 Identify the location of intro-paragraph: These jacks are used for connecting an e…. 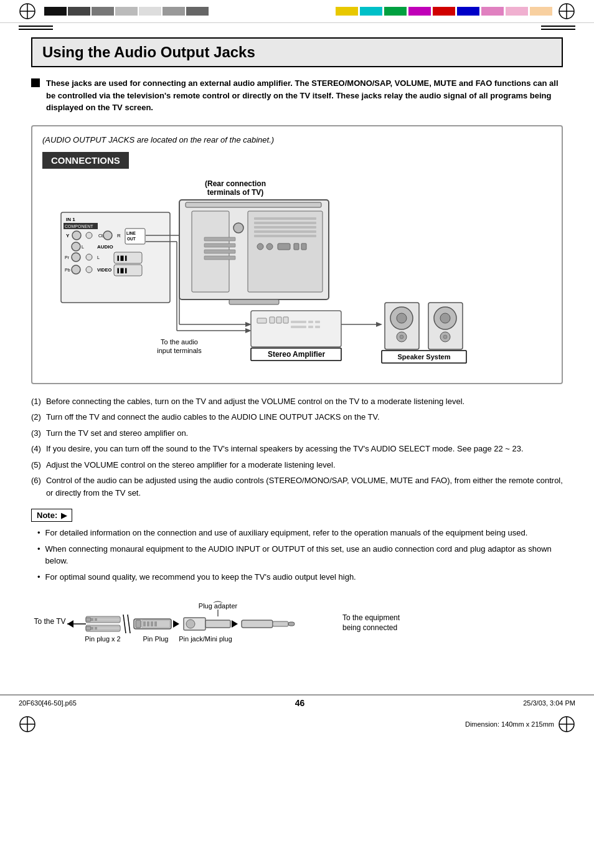
(297, 96).